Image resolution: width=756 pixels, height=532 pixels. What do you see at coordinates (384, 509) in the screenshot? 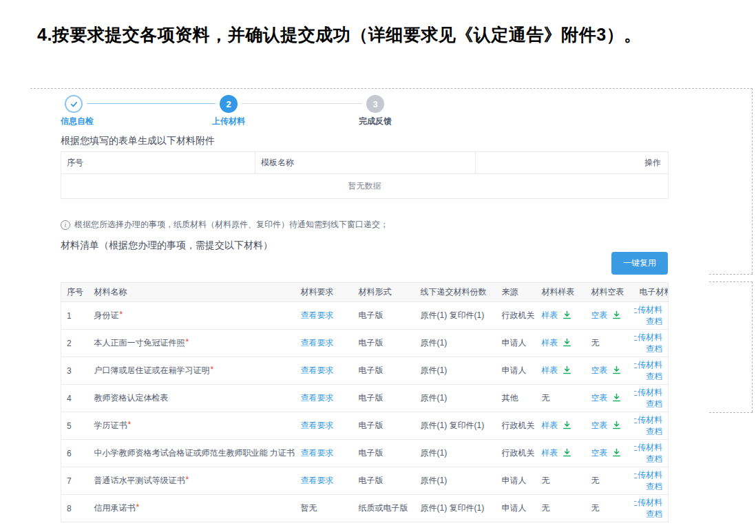
I see `cell-form: 纸质或电子版` at bounding box center [384, 509].